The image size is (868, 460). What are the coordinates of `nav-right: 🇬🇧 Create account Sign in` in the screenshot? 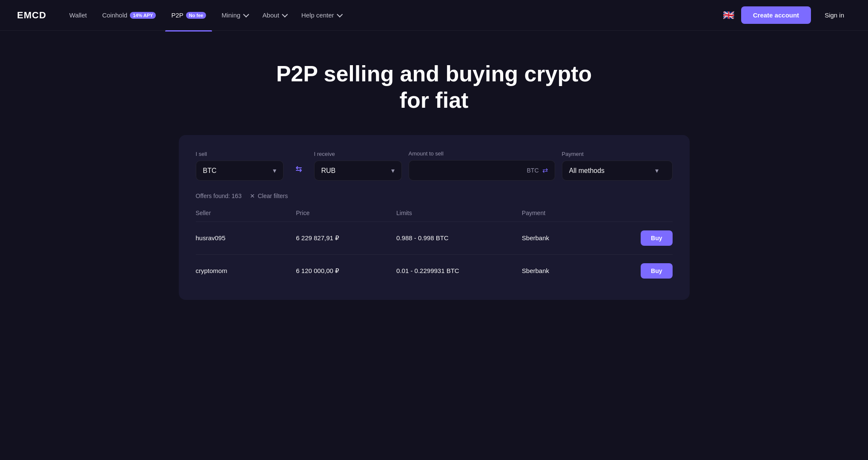 It's located at (787, 15).